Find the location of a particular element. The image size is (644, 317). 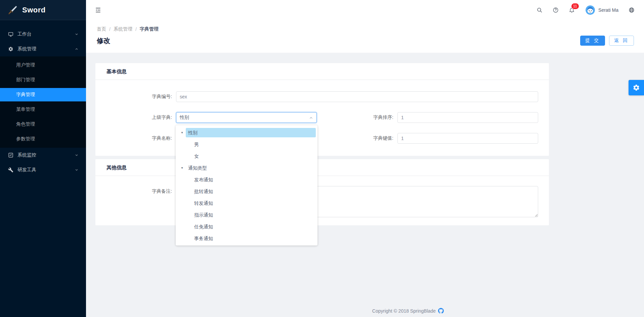

submit-button: 提 交 is located at coordinates (593, 41).